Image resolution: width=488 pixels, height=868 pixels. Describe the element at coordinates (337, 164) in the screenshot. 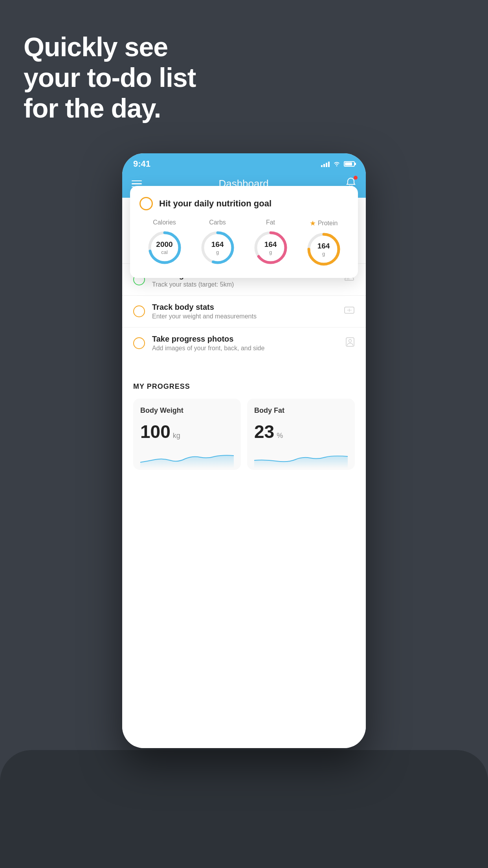

I see `wifi-icon` at that location.